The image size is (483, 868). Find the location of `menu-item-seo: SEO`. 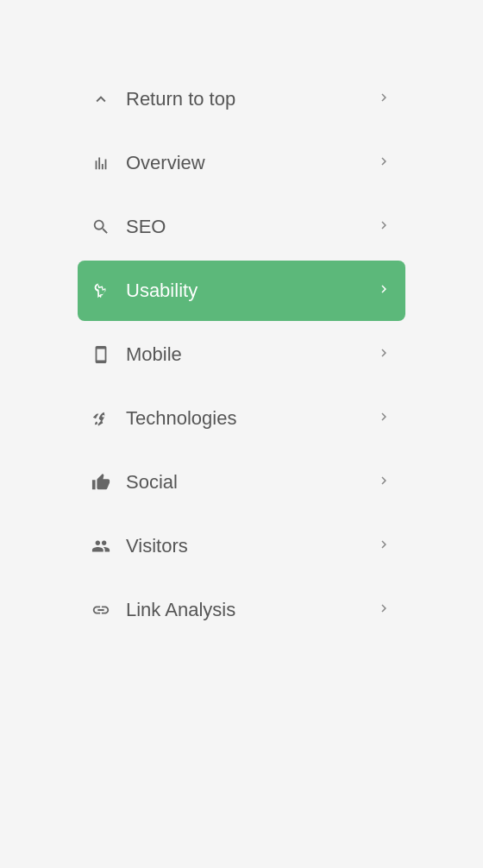

menu-item-seo: SEO is located at coordinates (242, 227).